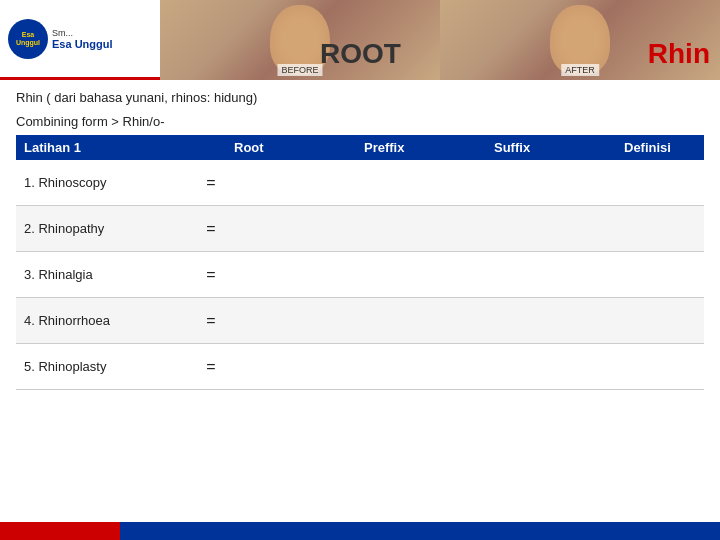 The width and height of the screenshot is (720, 540). What do you see at coordinates (580, 40) in the screenshot?
I see `after-head-shape` at bounding box center [580, 40].